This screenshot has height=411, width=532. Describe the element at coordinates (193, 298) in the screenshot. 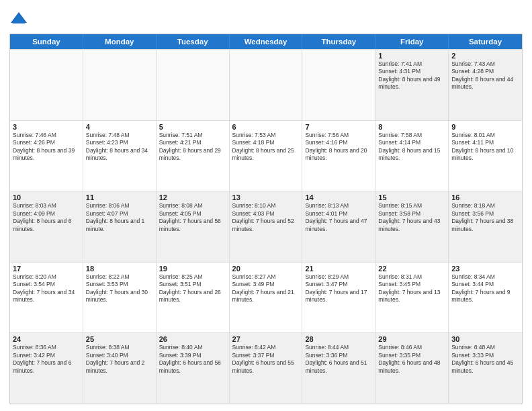

I see `cal-cell: 19Sunrise: 8:25 AM Sunset: 3:51 PM Dayli…` at that location.